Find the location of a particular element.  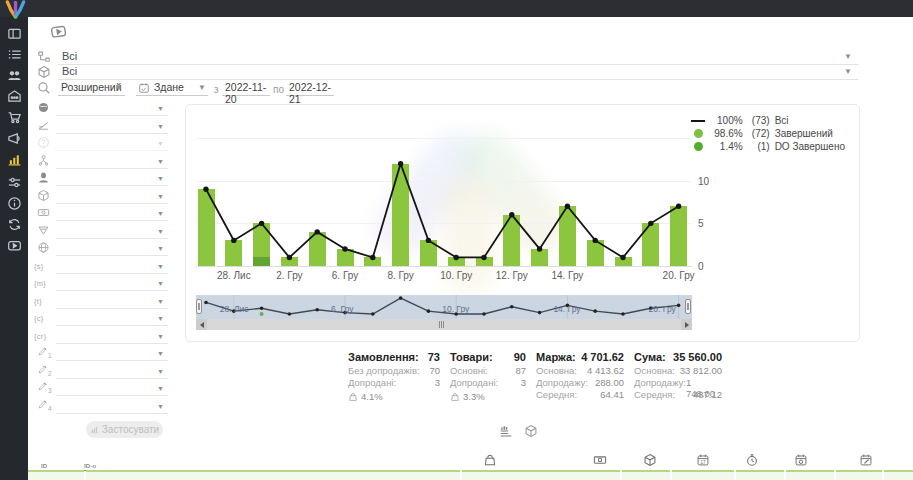

stats-list-icon is located at coordinates (506, 431).